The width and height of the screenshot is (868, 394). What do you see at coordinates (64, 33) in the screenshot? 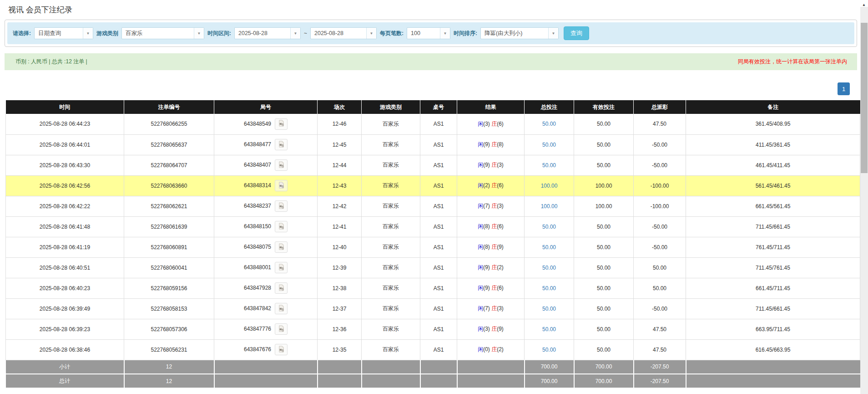
I see `query-type-select: 日期查询 ▼` at bounding box center [64, 33].